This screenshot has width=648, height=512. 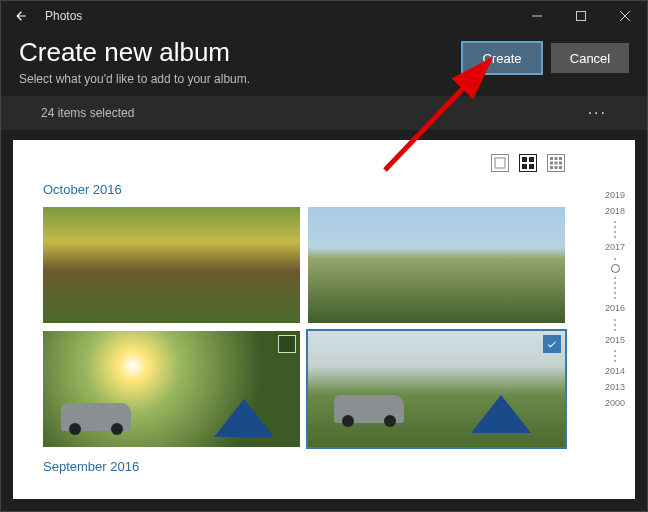 I want to click on page-title: Create new album, so click(x=241, y=52).